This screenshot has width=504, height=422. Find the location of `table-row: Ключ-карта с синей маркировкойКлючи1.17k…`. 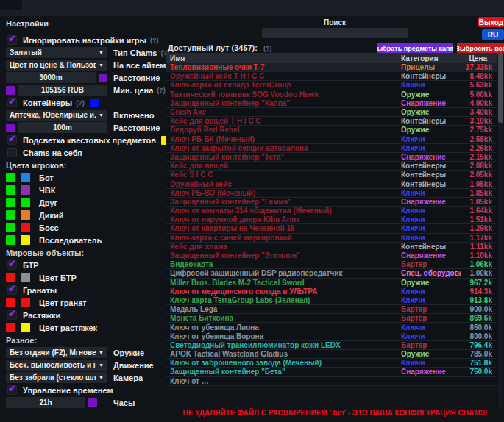

table-row: Ключ-карта с синей маркировкойКлючи1.17k… is located at coordinates (331, 238).